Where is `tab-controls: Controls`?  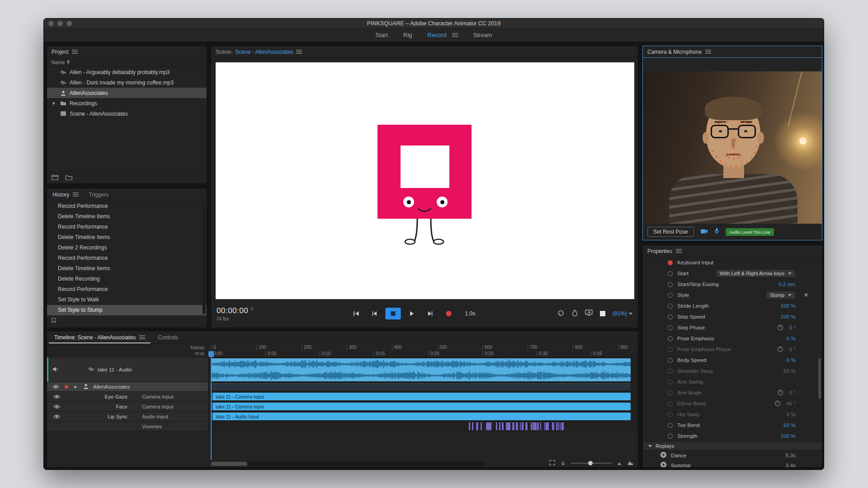 tab-controls: Controls is located at coordinates (168, 337).